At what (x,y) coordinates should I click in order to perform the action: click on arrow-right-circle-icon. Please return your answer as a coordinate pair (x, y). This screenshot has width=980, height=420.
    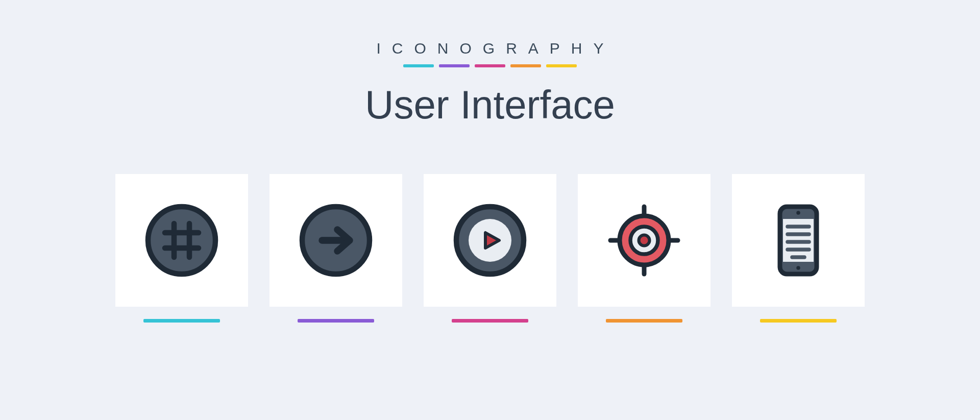
    Looking at the image, I should click on (336, 240).